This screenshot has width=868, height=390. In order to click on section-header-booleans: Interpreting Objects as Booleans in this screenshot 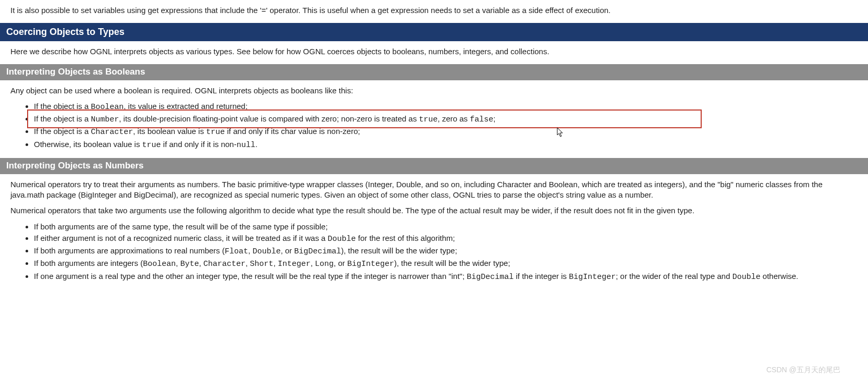, I will do `click(434, 72)`.